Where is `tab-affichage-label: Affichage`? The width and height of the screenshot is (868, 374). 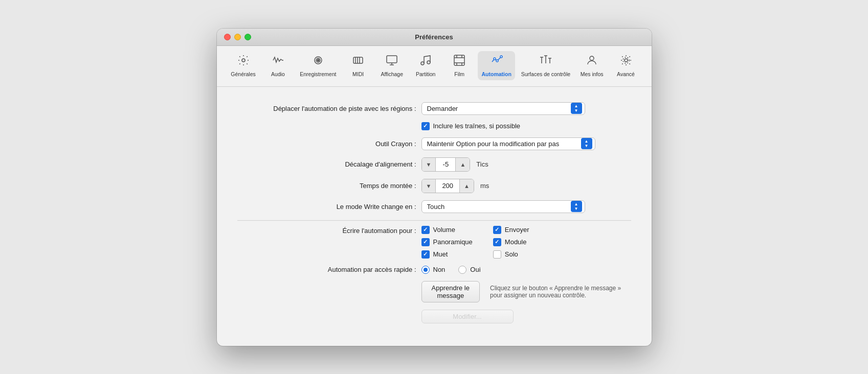
tab-affichage-label: Affichage is located at coordinates (392, 74).